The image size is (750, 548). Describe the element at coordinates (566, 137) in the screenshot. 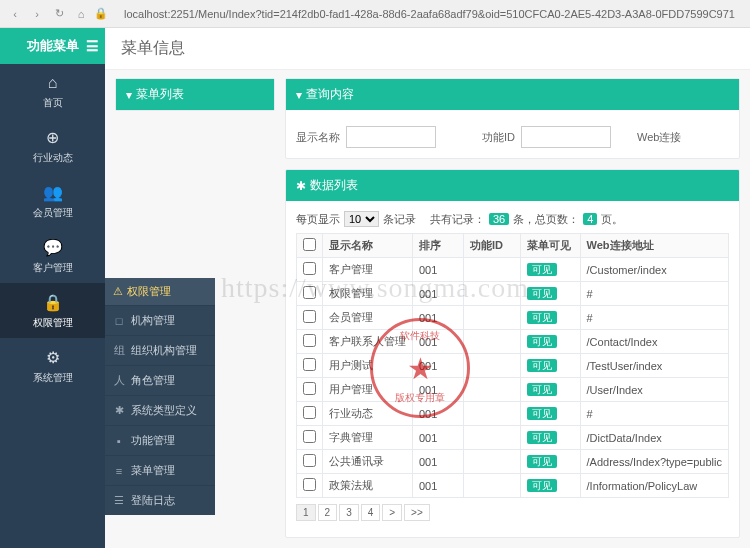

I see `function-id-input` at that location.